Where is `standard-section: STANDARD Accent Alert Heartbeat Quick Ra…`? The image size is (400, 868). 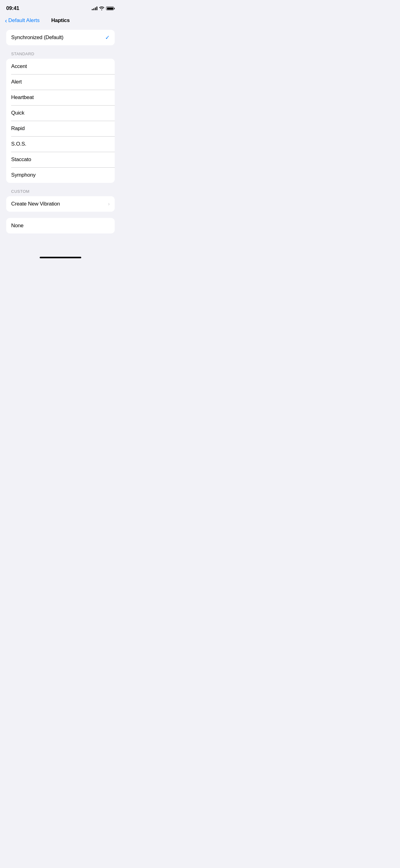
standard-section: STANDARD Accent Alert Heartbeat Quick Ra… is located at coordinates (61, 117).